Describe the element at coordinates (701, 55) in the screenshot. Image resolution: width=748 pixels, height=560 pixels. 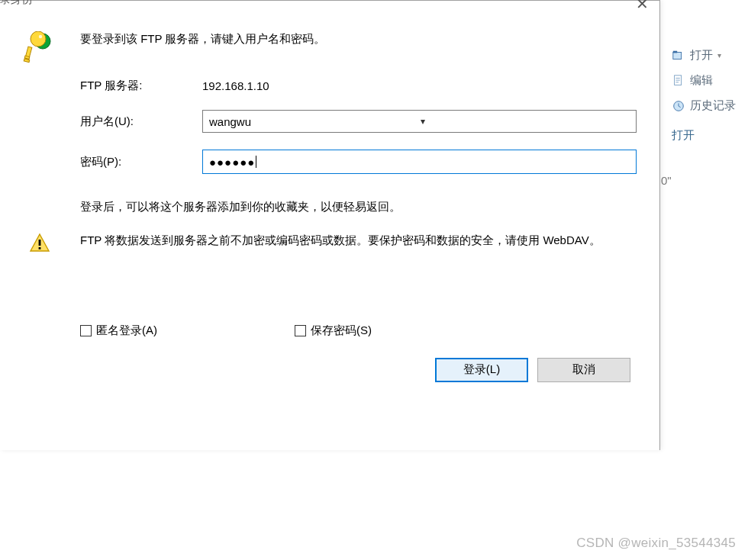
I see `side-open-label: 打开` at that location.